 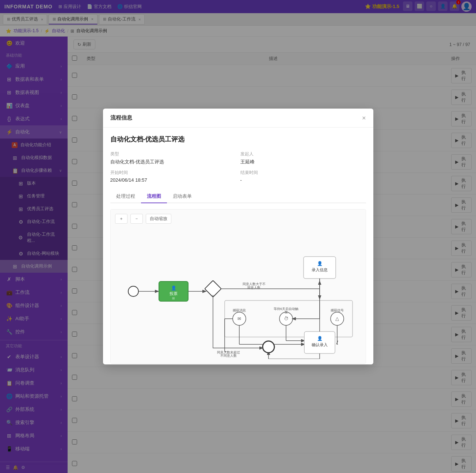 I want to click on vote-task-label: 投票, so click(x=173, y=294).